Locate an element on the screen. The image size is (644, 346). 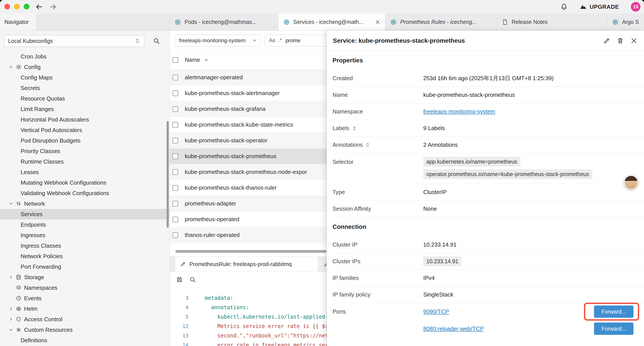
sidebar-item-label: Helm is located at coordinates (31, 309).